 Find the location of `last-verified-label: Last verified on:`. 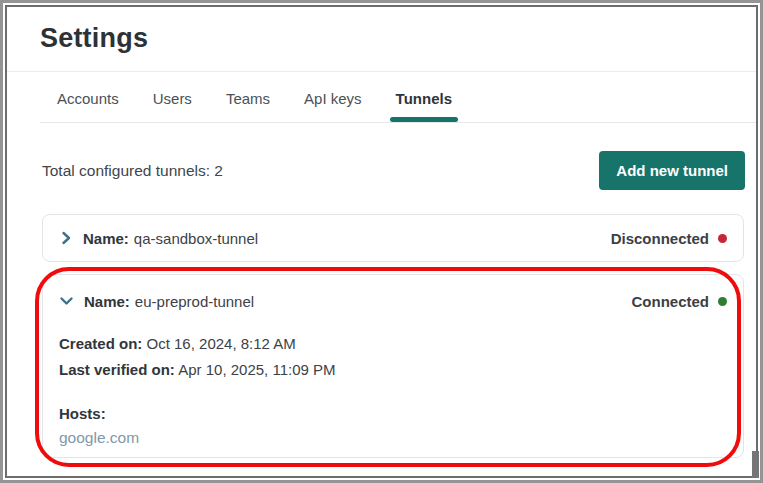

last-verified-label: Last verified on: is located at coordinates (117, 370).